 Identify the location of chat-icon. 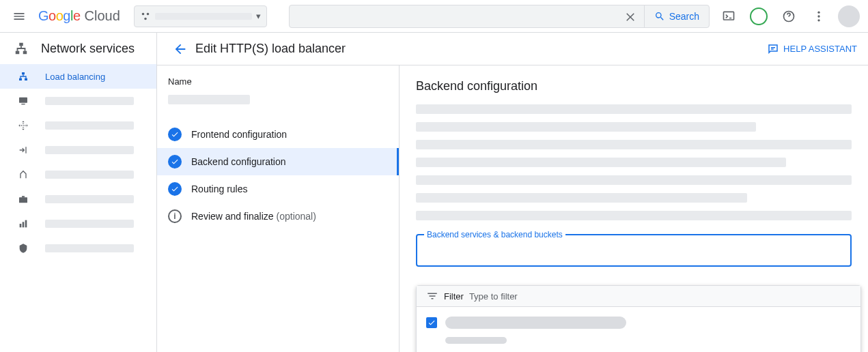
(773, 49).